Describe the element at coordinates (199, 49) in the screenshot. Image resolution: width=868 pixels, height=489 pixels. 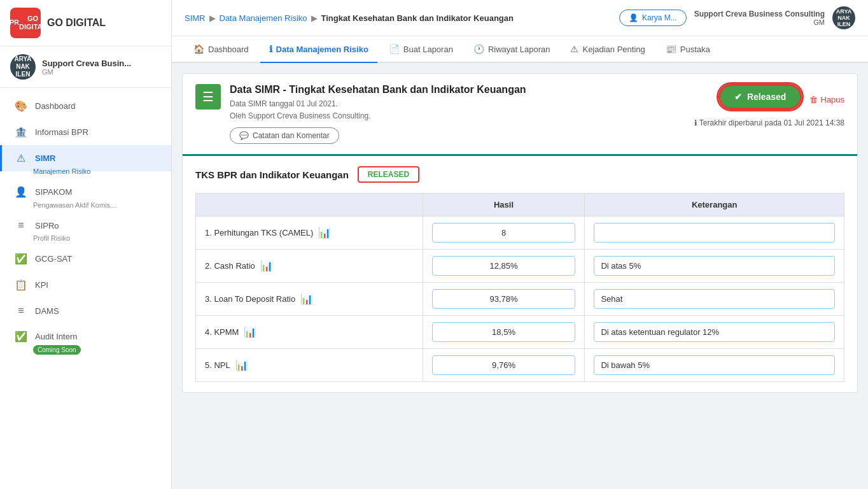
I see `home-icon: 🏠` at that location.